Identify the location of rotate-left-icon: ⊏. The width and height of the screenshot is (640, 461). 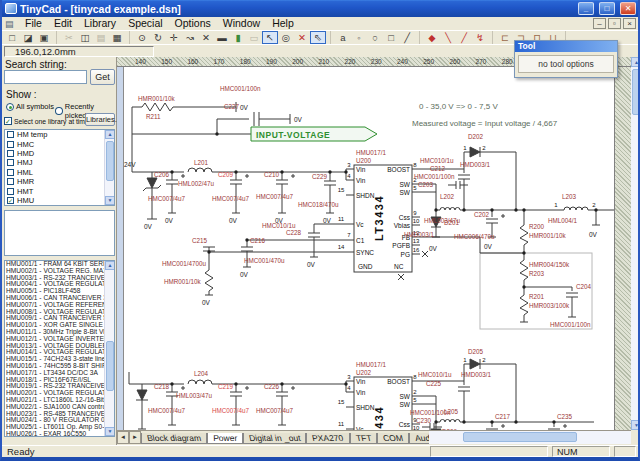
(505, 38).